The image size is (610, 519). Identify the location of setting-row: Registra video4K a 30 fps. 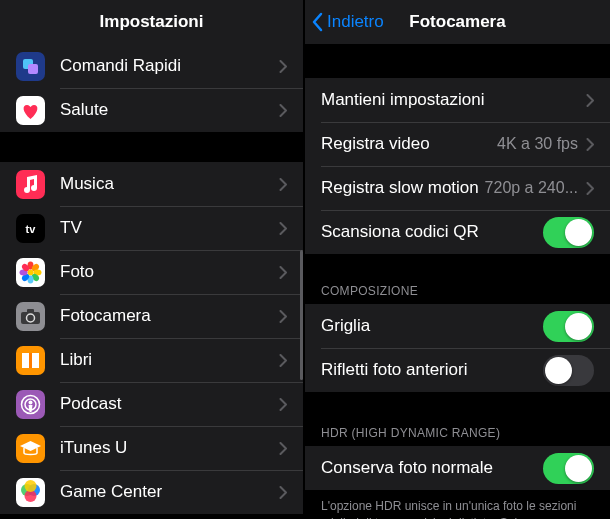
(458, 144).